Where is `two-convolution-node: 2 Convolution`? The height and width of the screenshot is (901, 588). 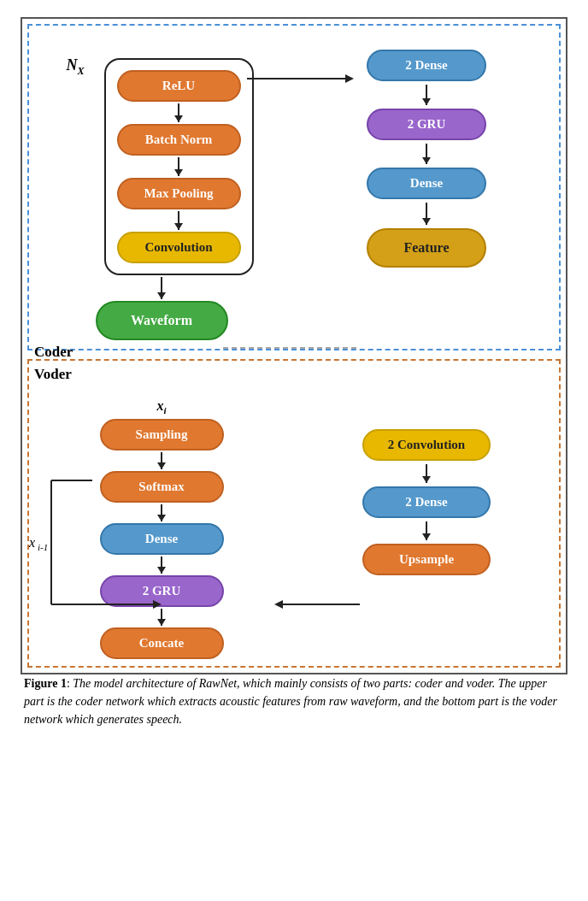
two-convolution-node: 2 Convolution is located at coordinates (426, 445).